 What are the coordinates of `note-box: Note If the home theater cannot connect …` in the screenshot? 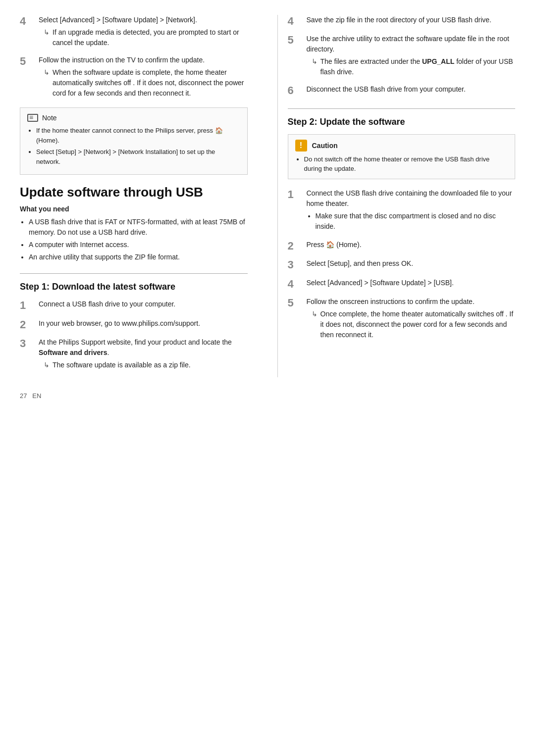 It's located at (134, 141).